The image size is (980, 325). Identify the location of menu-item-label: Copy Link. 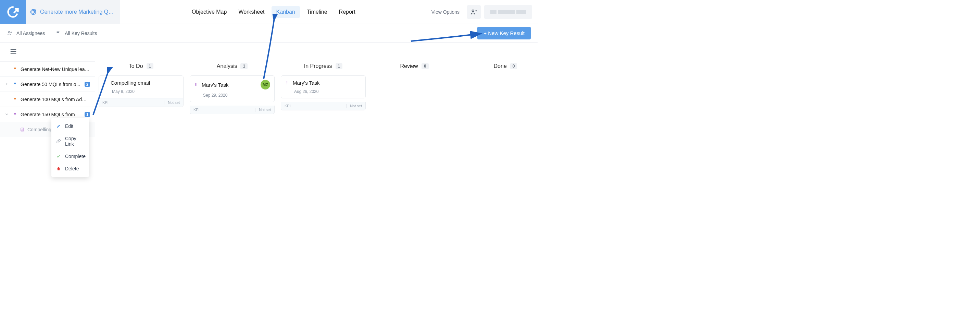
(75, 136).